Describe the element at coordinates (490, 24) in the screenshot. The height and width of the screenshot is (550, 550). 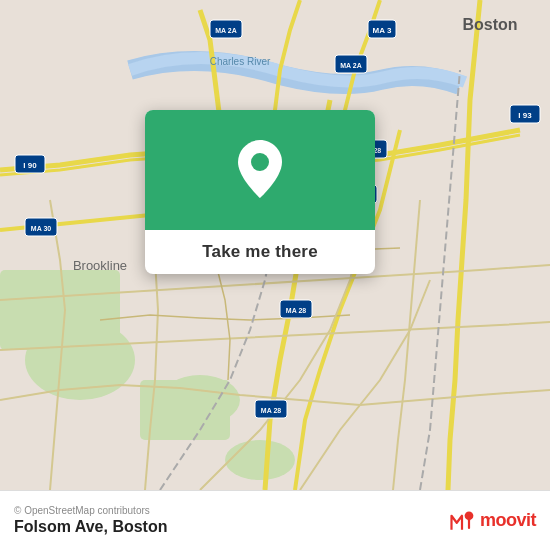
I see `svg-text: Boston` at that location.